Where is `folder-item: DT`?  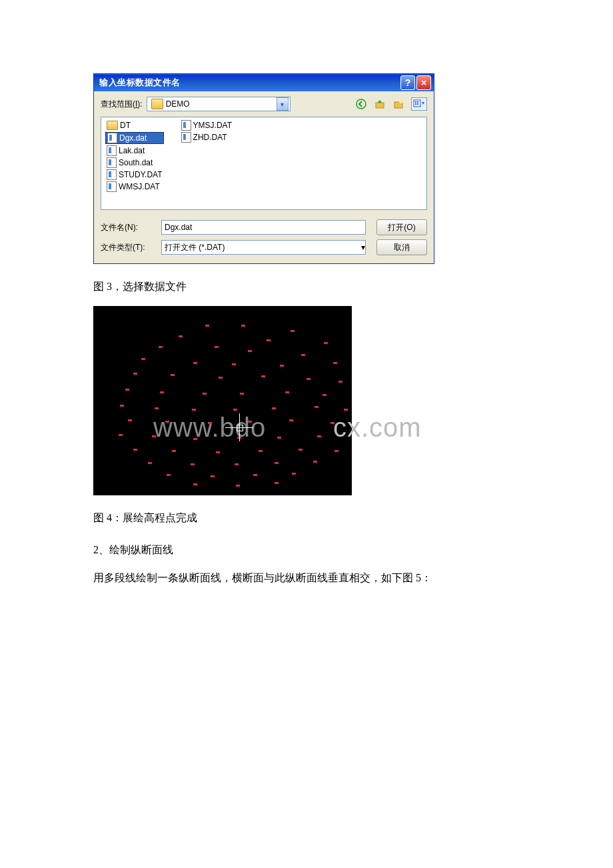
folder-item: DT is located at coordinates (135, 125).